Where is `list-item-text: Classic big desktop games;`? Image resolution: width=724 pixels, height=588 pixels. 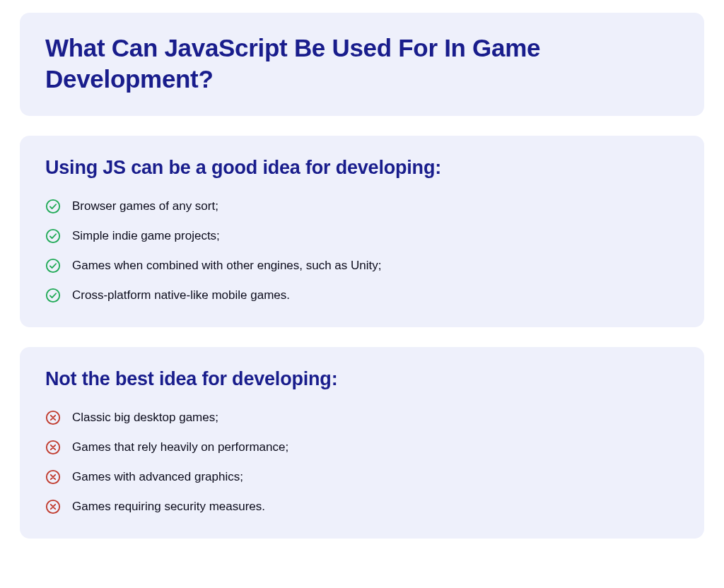 list-item-text: Classic big desktop games; is located at coordinates (146, 418).